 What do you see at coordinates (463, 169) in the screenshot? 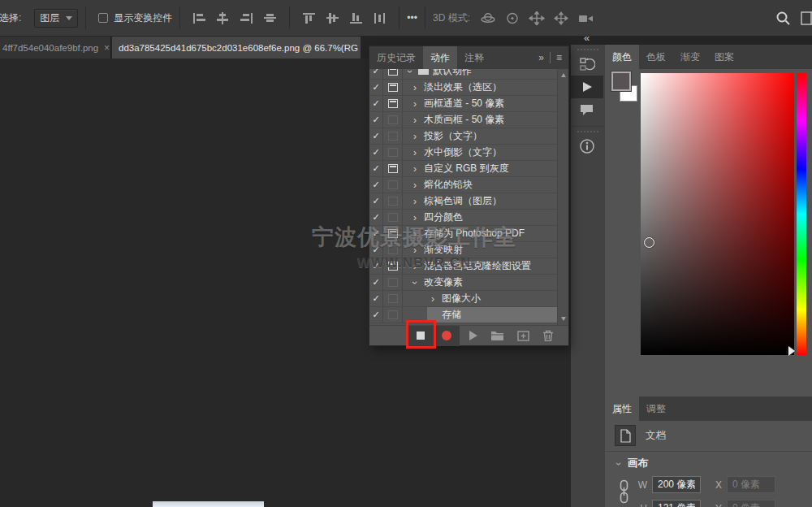
I see `action-row: ✓›自定义 RGB 到灰度` at bounding box center [463, 169].